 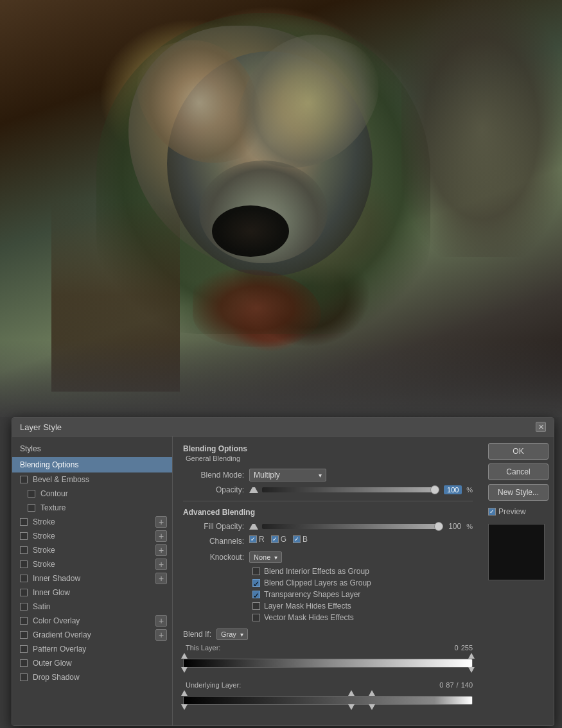 What do you see at coordinates (161, 536) in the screenshot?
I see `plus-stroke2: +` at bounding box center [161, 536].